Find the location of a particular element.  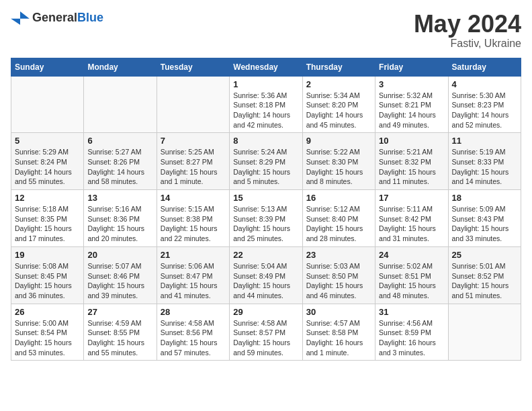

logo-text-general: General is located at coordinates (55, 17).